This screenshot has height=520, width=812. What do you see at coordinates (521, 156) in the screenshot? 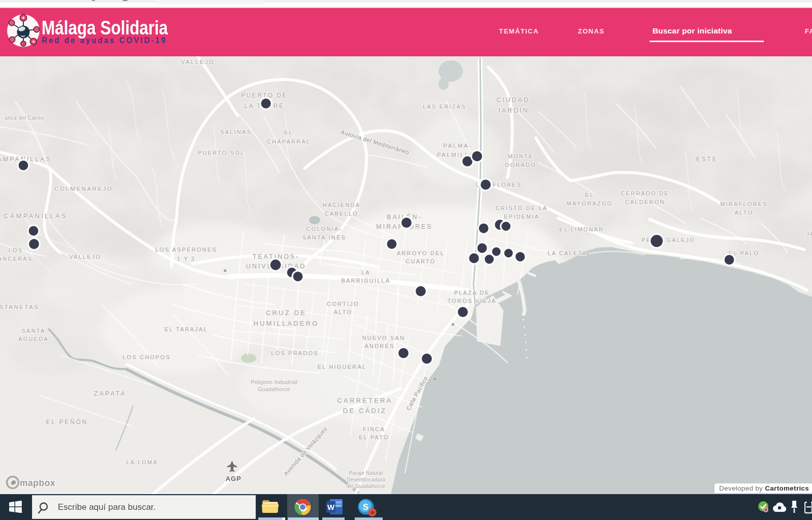
I see `svg-text: MONTE` at bounding box center [521, 156].